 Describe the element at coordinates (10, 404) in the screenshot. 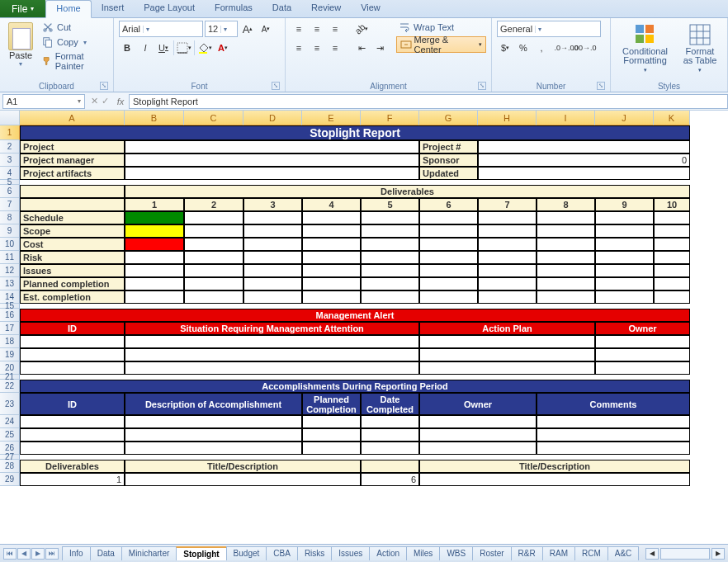

I see `row-head: 23` at that location.